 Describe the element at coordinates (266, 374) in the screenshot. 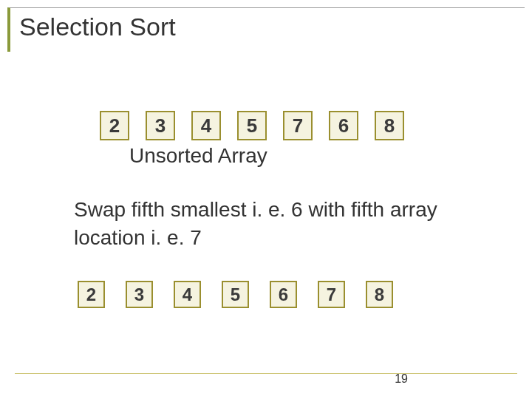

I see `divider-line` at that location.